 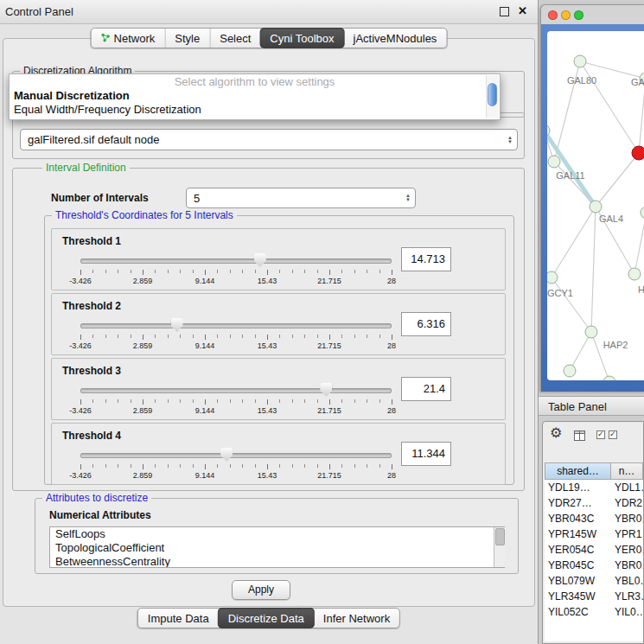 What do you see at coordinates (594, 612) in the screenshot?
I see `table-row: YIL052CYIL0…` at bounding box center [594, 612].